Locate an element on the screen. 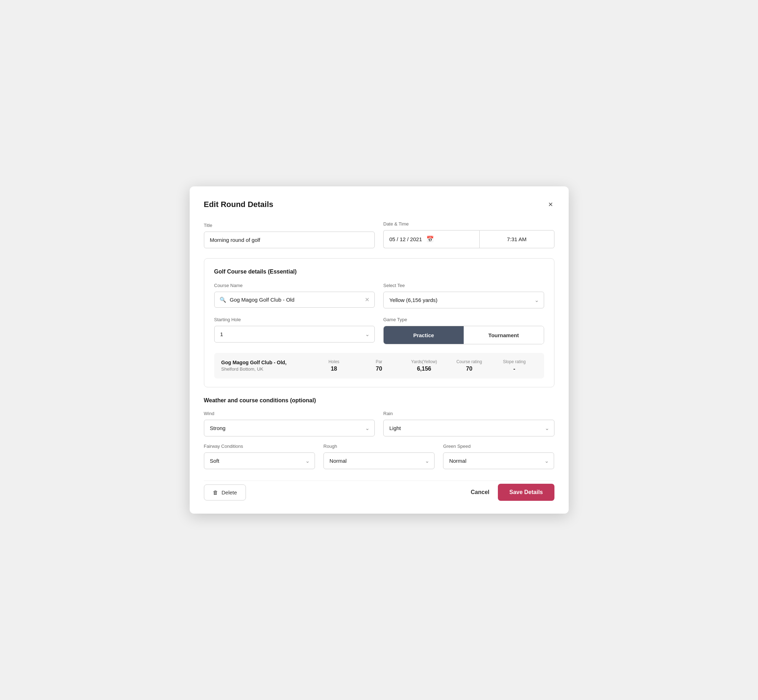 The height and width of the screenshot is (700, 758). weather-title: Weather and course conditions (optional) is located at coordinates (379, 401).